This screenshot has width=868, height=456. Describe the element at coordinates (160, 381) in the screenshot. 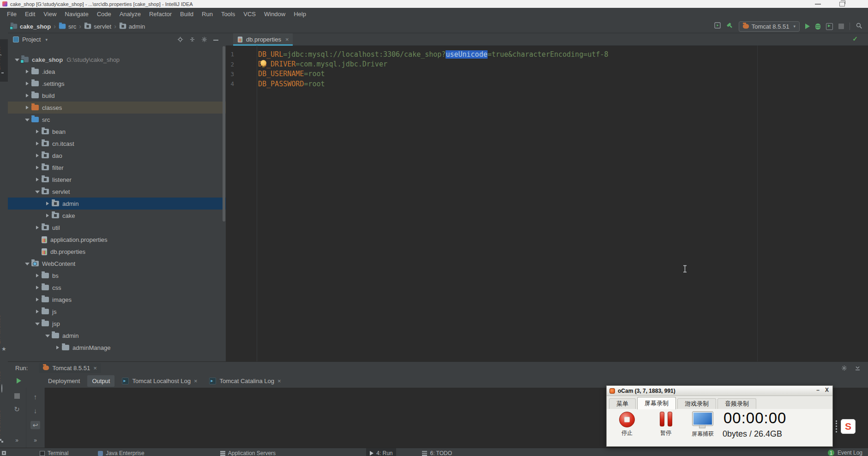

I see `run-tab-tomcat-localhost-log: Tomcat Localhost Log×` at that location.